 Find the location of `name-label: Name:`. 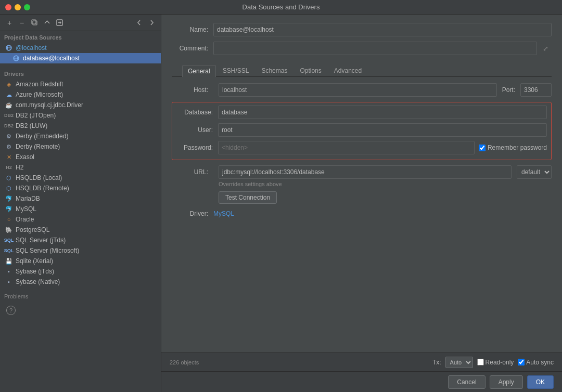

name-label: Name: is located at coordinates (193, 30).